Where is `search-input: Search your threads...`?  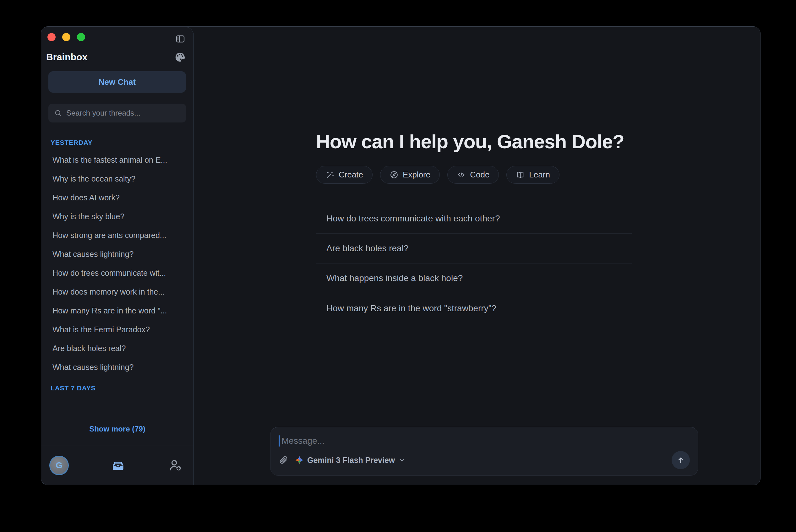
search-input: Search your threads... is located at coordinates (117, 113).